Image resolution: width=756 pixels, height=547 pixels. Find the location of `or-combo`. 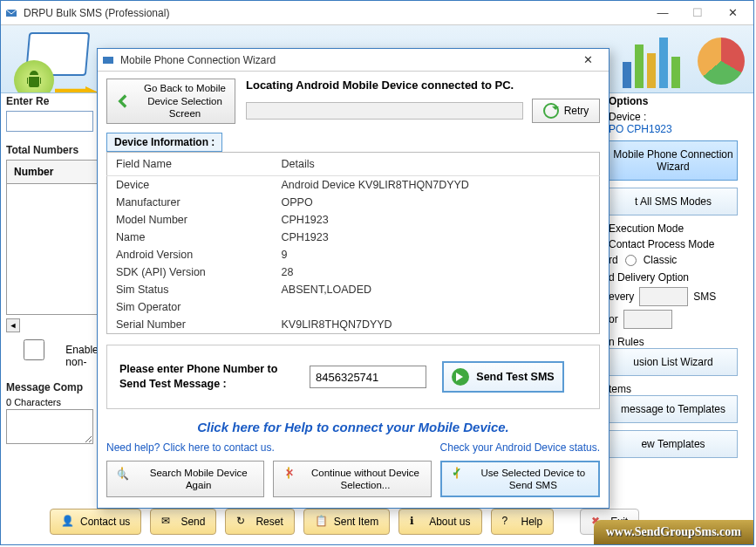

or-combo is located at coordinates (648, 319).